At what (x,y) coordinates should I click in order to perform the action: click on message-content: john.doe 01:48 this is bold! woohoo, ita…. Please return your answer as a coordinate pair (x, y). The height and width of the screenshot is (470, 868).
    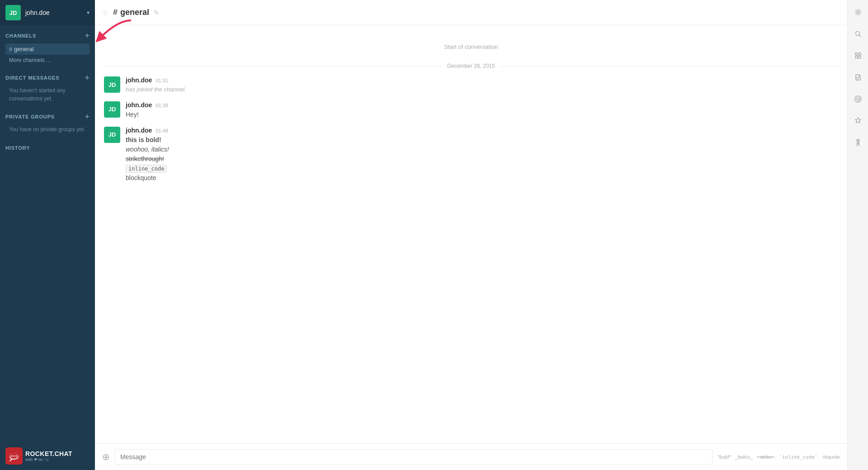
    Looking at the image, I should click on (482, 155).